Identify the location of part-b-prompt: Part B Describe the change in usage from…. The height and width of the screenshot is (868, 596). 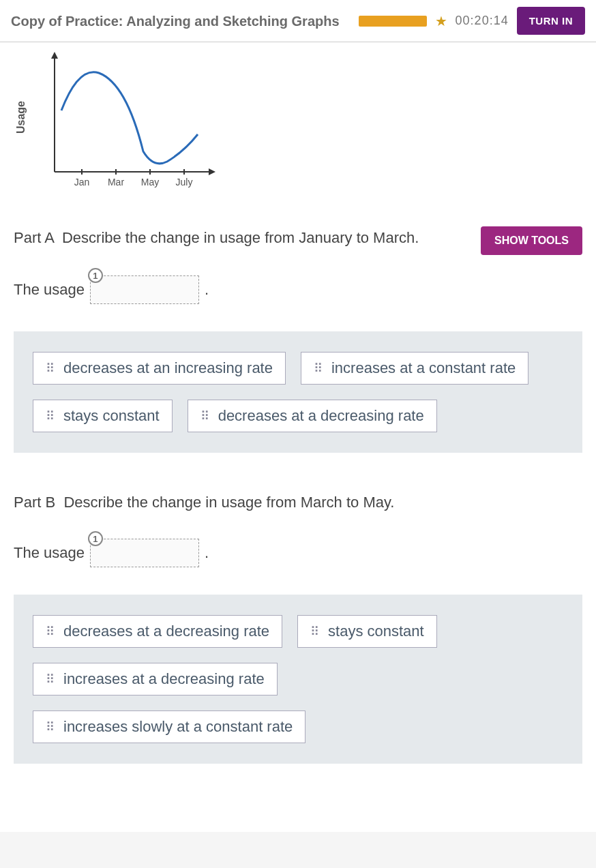
(298, 503).